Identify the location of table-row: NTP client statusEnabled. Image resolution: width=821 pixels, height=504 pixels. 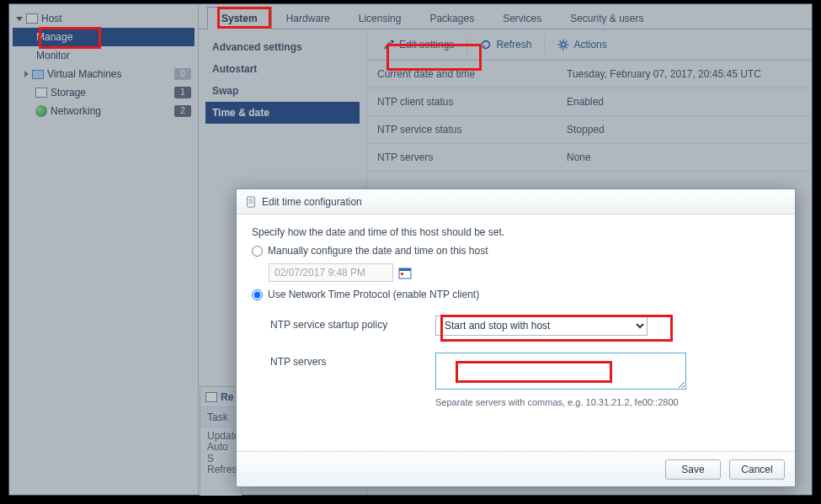
(589, 103).